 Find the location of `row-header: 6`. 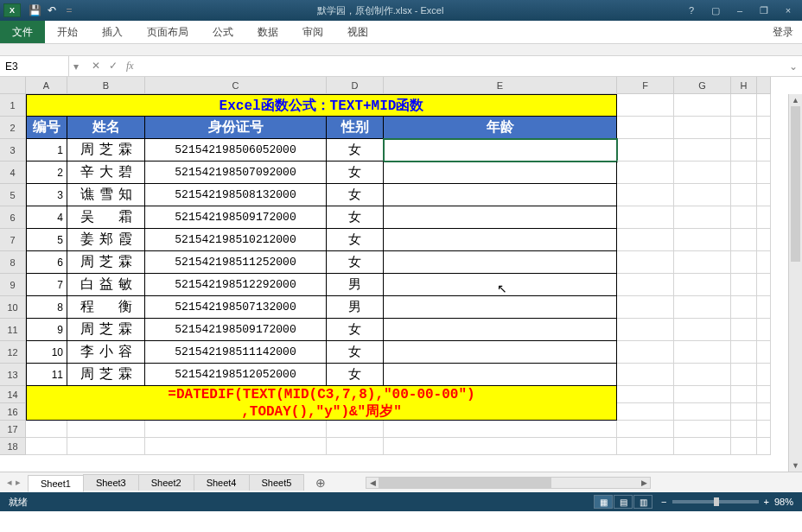

row-header: 6 is located at coordinates (13, 218).